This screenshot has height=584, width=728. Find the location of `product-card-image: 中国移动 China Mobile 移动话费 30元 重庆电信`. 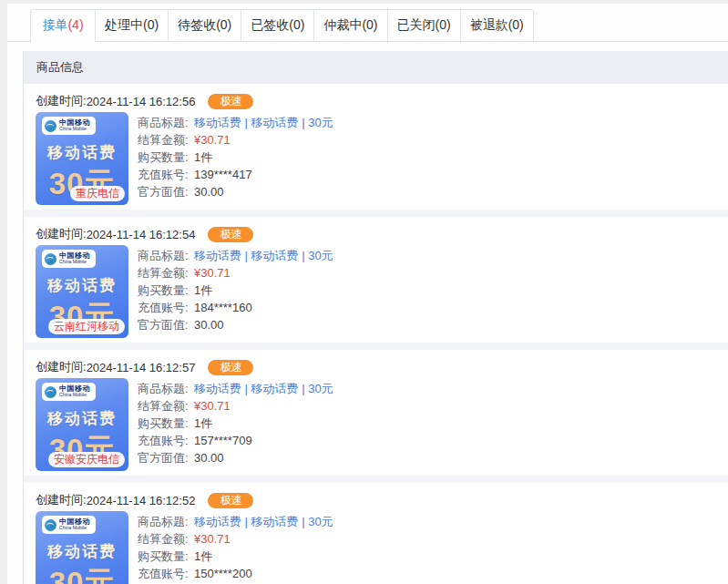

product-card-image: 中国移动 China Mobile 移动话费 30元 重庆电信 is located at coordinates (82, 159).